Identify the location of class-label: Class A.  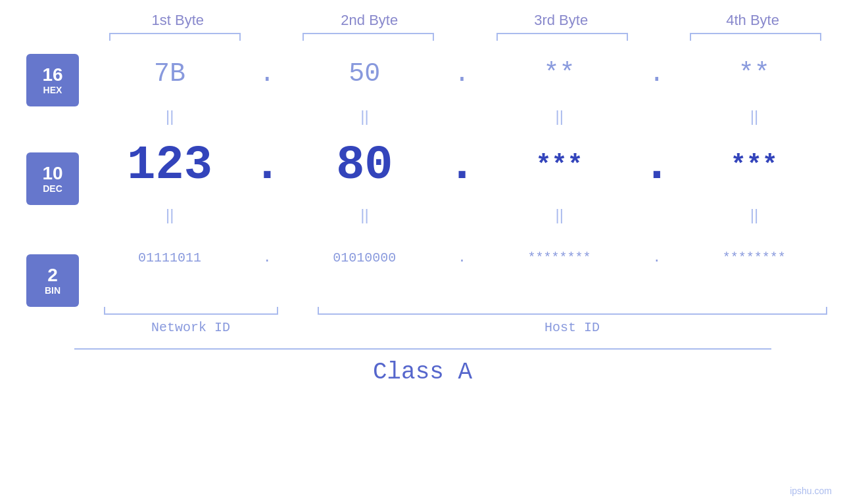
(422, 372).